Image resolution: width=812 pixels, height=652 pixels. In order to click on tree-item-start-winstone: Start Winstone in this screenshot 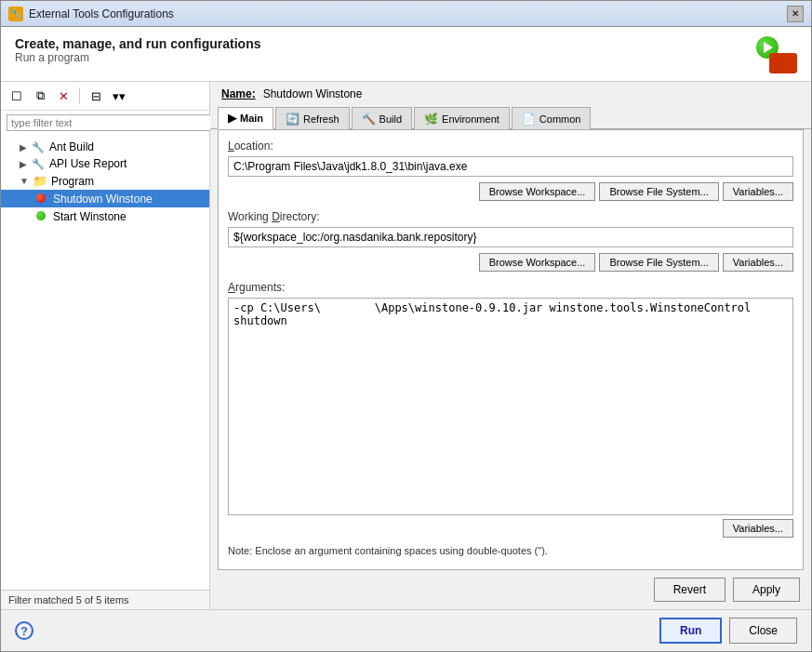, I will do `click(105, 216)`.